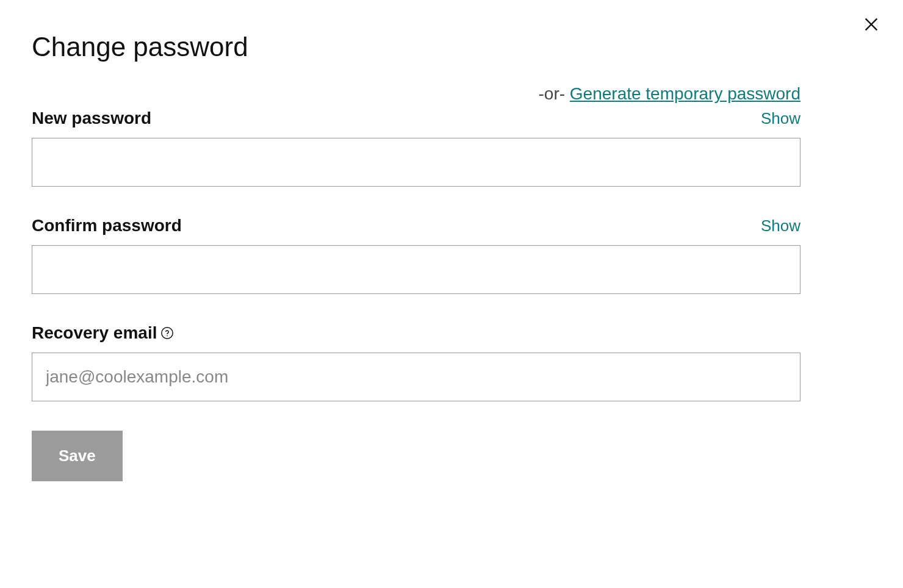 This screenshot has width=903, height=588. Describe the element at coordinates (781, 226) in the screenshot. I see `show-confirm-password-toggle: Show` at that location.